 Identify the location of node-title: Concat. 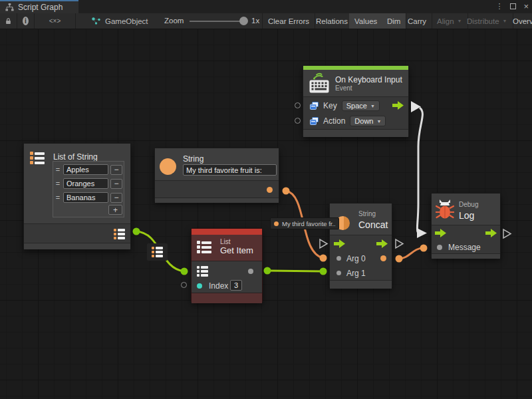
(373, 225).